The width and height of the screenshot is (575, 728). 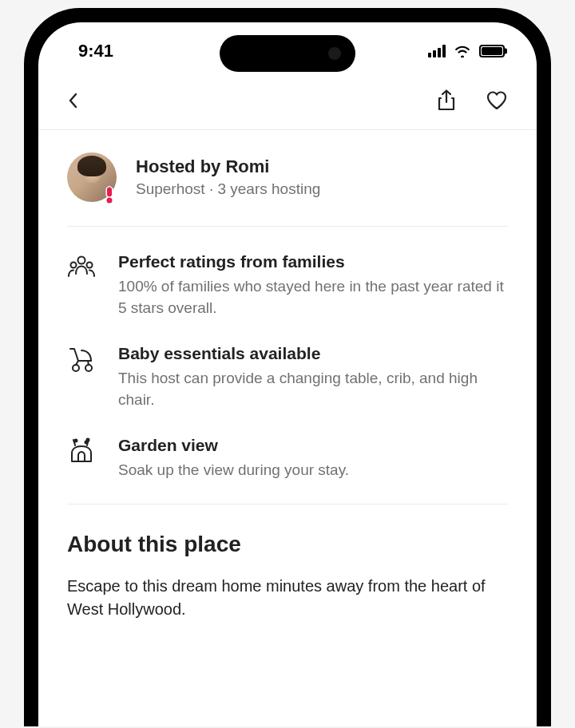 What do you see at coordinates (437, 51) in the screenshot?
I see `cellular-signal-icon` at bounding box center [437, 51].